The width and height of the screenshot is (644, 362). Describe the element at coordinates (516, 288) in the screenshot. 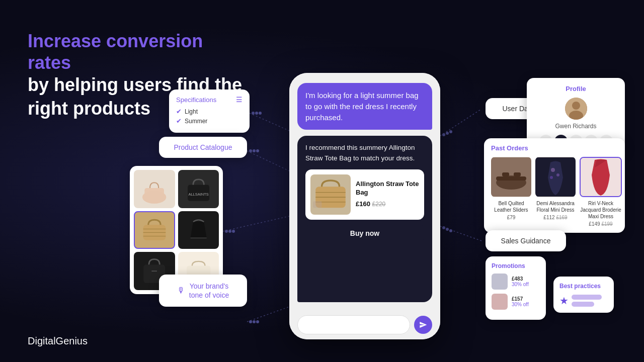

I see `promotions-card: Promotions £483 30% off £157 30% off` at that location.